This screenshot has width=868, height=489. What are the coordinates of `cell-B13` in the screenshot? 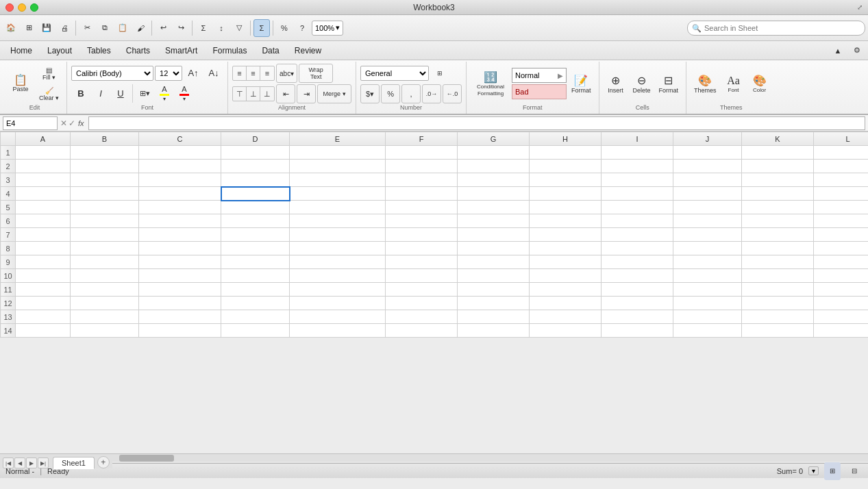 It's located at (105, 317).